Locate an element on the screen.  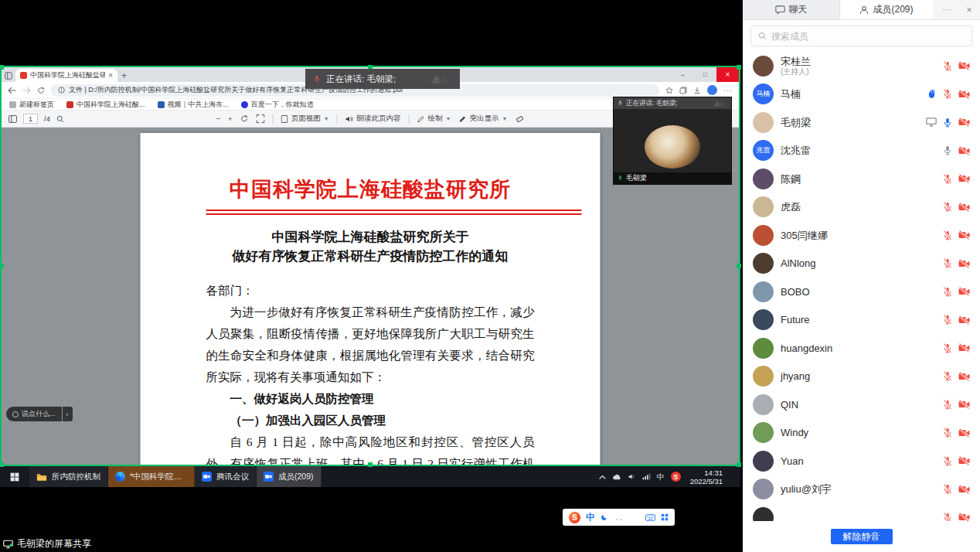
collections-icon is located at coordinates (683, 90).